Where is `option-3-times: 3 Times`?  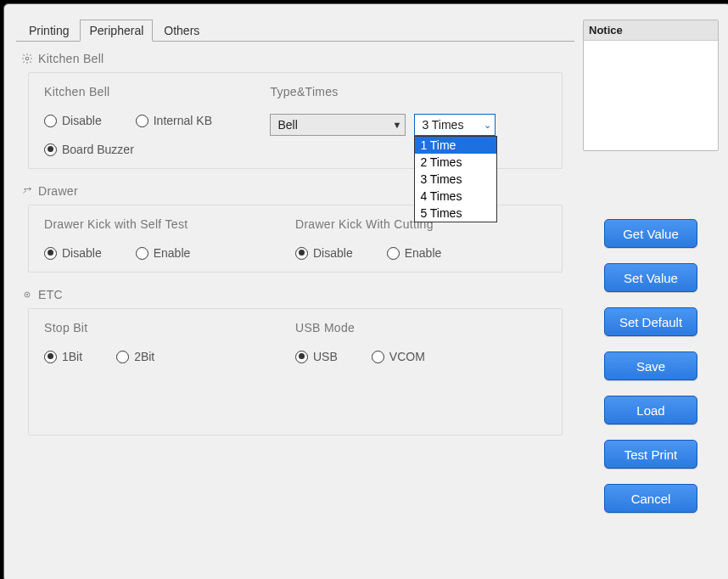 option-3-times: 3 Times is located at coordinates (456, 179).